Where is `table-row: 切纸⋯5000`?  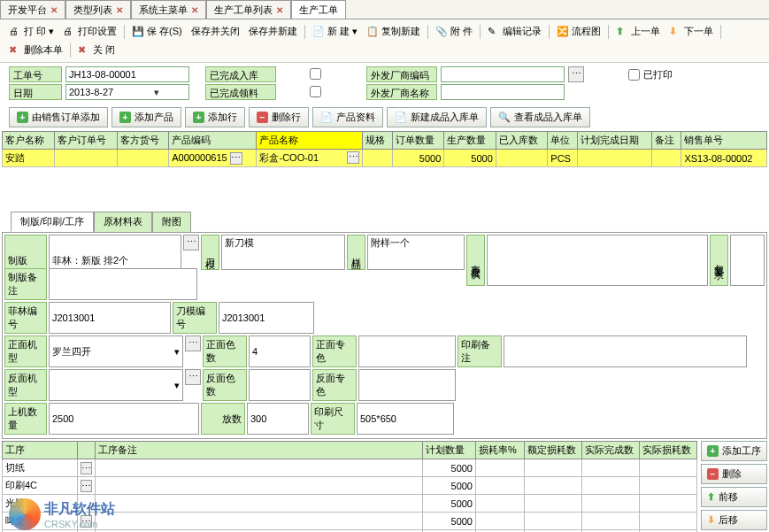 table-row: 切纸⋯5000 is located at coordinates (350, 468).